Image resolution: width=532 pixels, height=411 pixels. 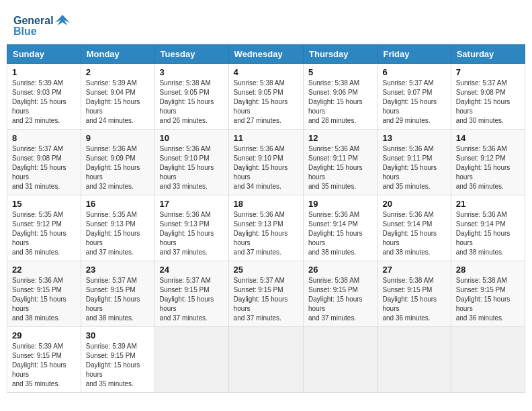 I want to click on calendar-cell: 2 Sunrise: 5:39 AMSunset: 9:04 PMDayligh…, so click(x=118, y=97).